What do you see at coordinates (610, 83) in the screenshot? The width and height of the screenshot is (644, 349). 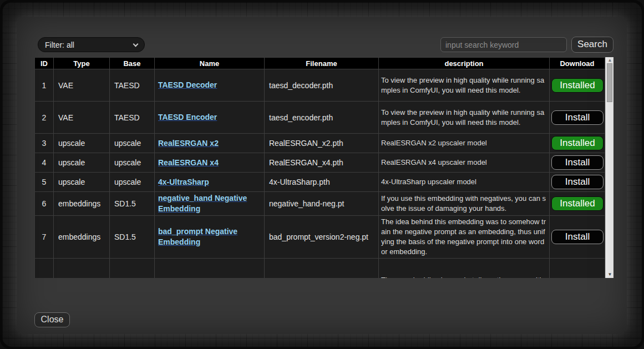 I see `scrollbar-thumb` at bounding box center [610, 83].